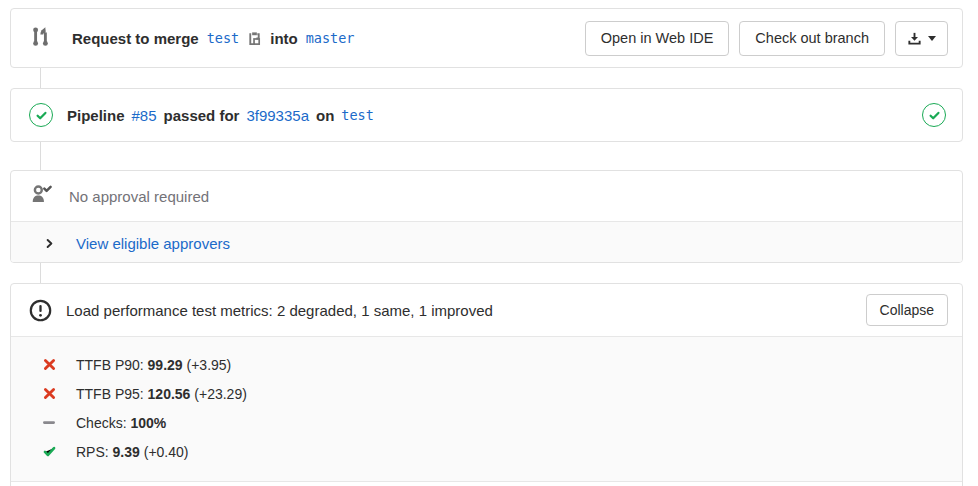 The height and width of the screenshot is (486, 978). I want to click on metric-label: TTFB P90:, so click(110, 365).